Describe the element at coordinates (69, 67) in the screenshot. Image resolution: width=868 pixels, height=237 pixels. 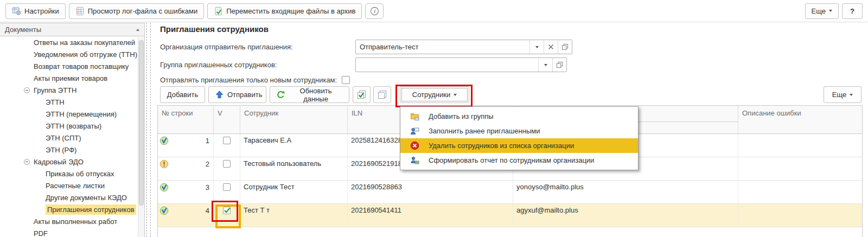
I see `sidebar-item: Возврат товаров поставщику` at that location.